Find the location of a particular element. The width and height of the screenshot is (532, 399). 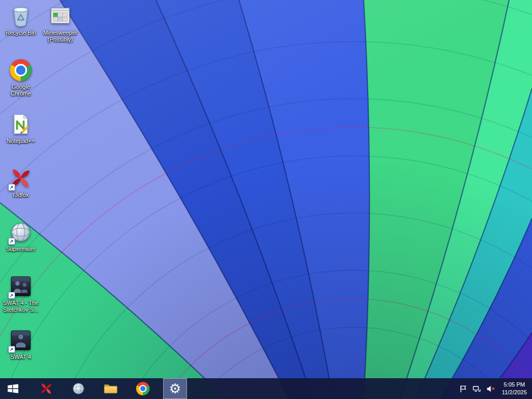

start-button is located at coordinates (13, 389).